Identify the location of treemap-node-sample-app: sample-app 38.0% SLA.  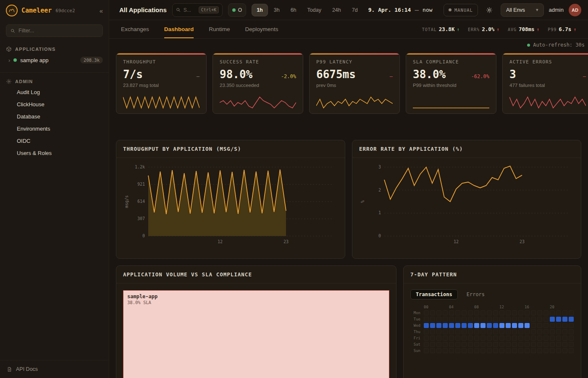
(256, 334).